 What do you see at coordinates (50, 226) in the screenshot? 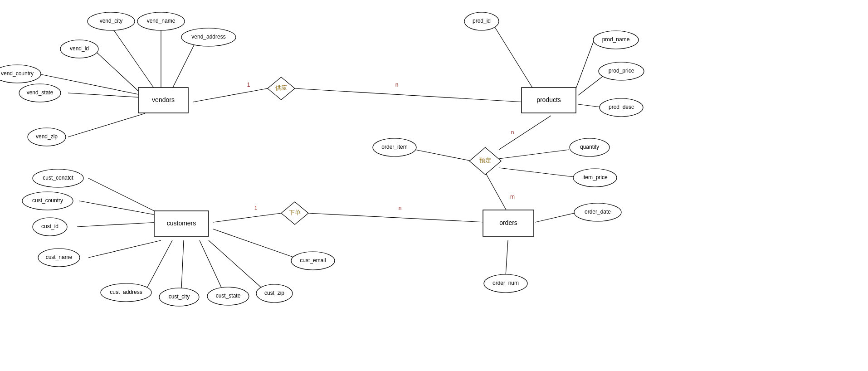
I see `attr-cust-id-label: cust_id` at bounding box center [50, 226].